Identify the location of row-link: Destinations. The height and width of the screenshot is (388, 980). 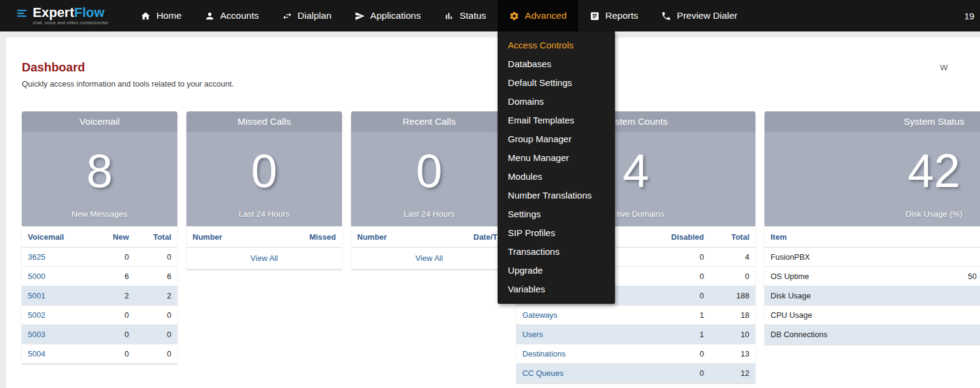
(544, 353).